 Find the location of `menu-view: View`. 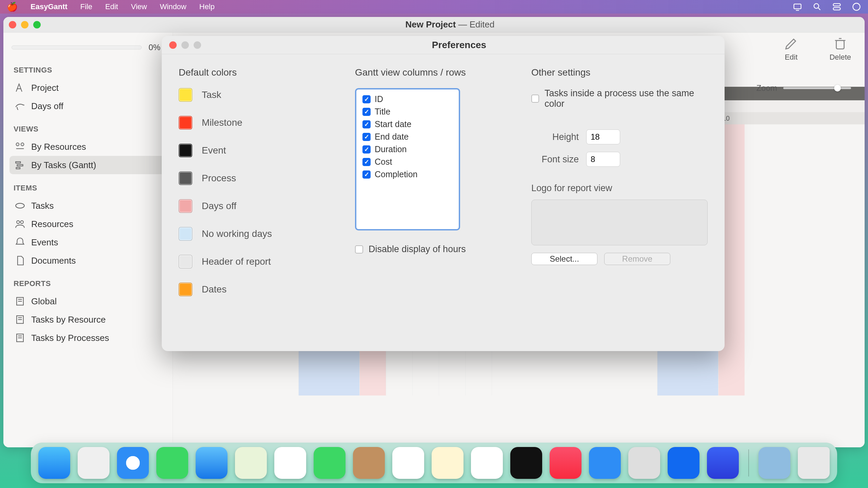

menu-view: View is located at coordinates (139, 7).